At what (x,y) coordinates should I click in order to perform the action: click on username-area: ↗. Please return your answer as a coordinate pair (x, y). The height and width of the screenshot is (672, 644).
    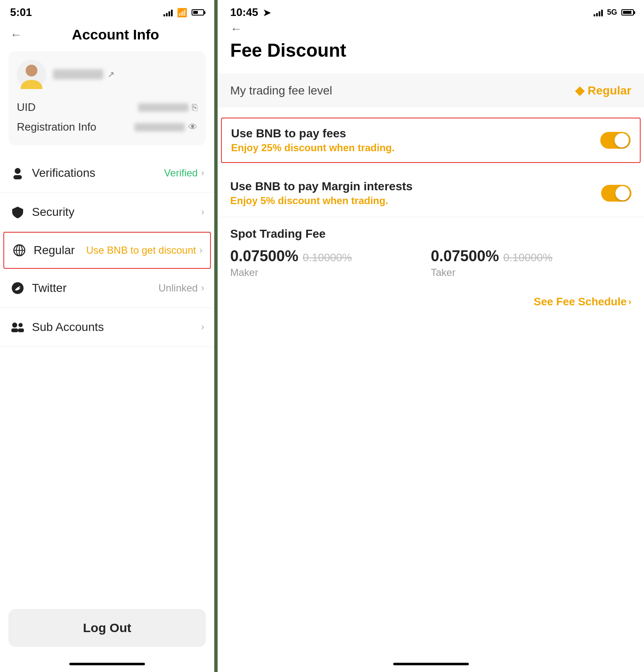
    Looking at the image, I should click on (125, 74).